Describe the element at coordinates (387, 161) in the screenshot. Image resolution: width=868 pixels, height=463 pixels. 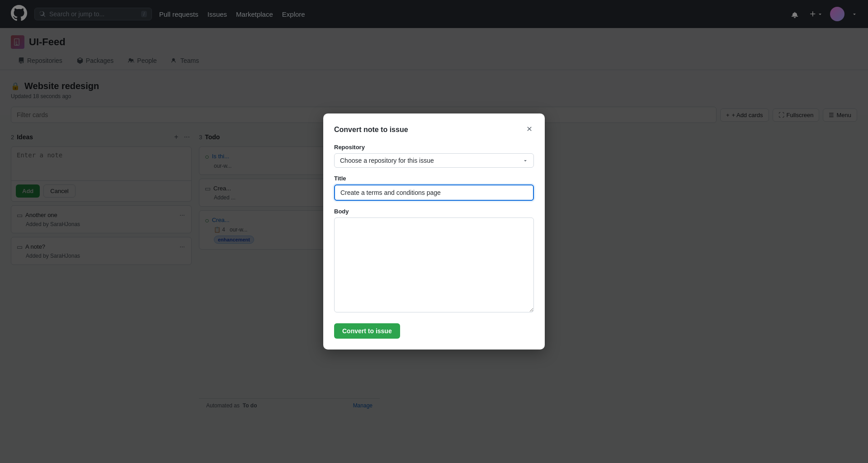
I see `repo-select-text: Choose a repository for this issue` at that location.